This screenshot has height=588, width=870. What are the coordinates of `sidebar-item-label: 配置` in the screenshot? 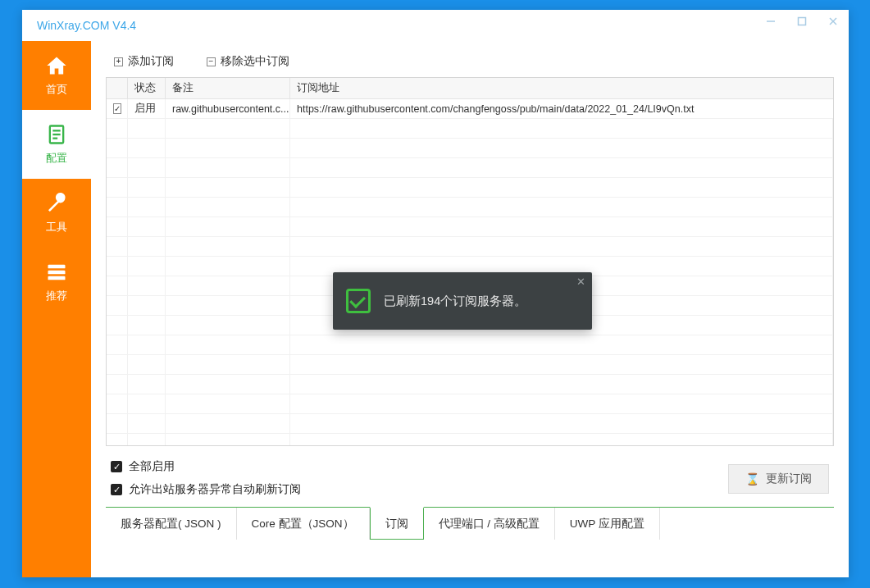 It's located at (57, 158).